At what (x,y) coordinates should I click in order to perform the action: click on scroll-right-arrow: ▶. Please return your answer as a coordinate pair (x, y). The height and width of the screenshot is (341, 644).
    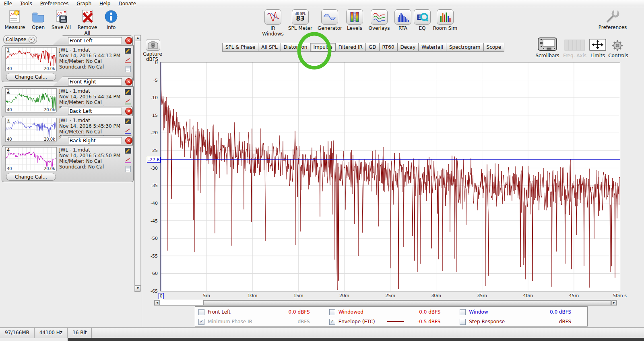
    Looking at the image, I should click on (614, 303).